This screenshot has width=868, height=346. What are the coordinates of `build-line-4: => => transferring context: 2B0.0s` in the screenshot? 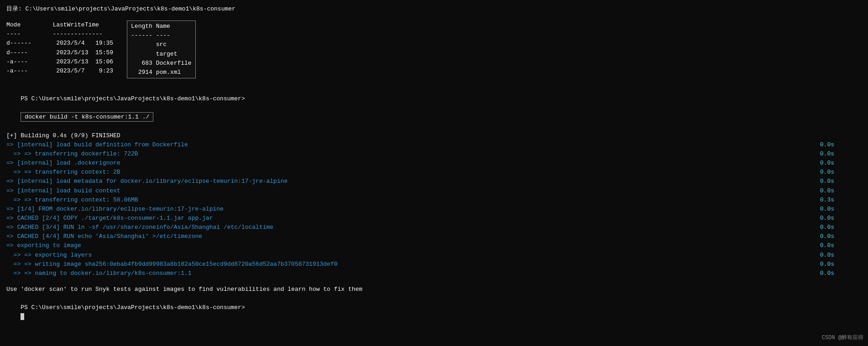 It's located at (434, 172).